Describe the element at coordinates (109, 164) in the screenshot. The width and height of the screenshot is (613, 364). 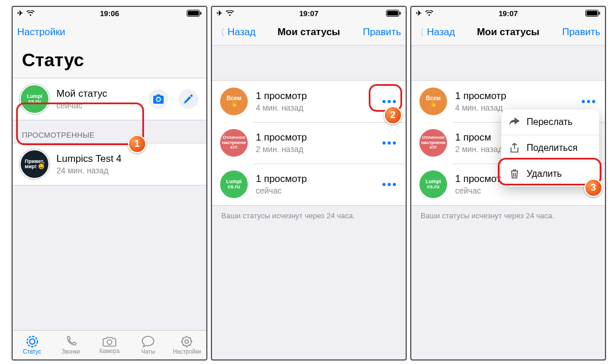
I see `viewed-status-row: Привет, мир! 😄 Lumpics Test 4 24 мин. на…` at that location.